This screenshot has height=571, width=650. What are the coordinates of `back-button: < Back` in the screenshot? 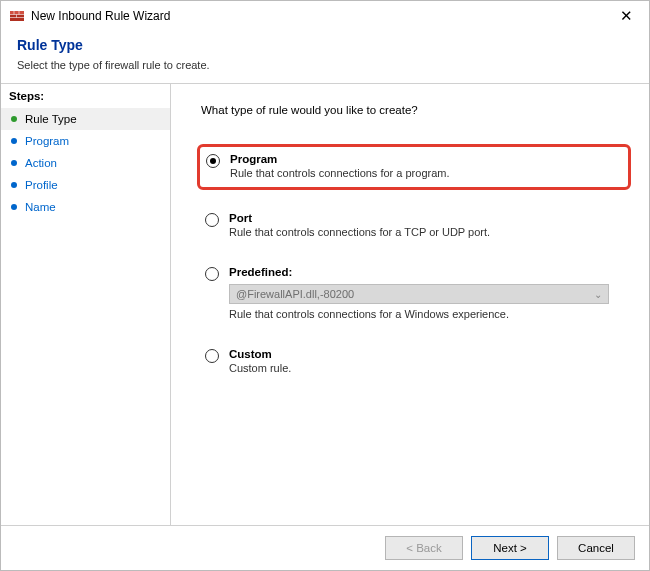 It's located at (424, 548).